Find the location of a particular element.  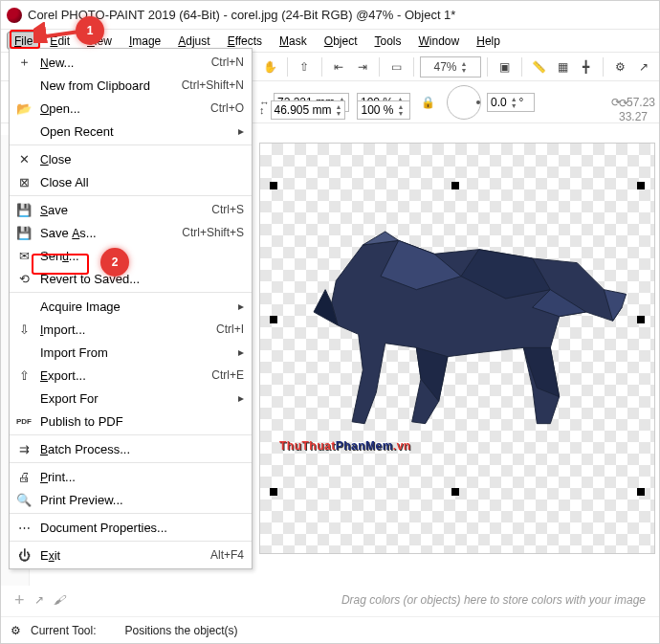

watermark: ThuThuatPhanMem.vn is located at coordinates (345, 443).